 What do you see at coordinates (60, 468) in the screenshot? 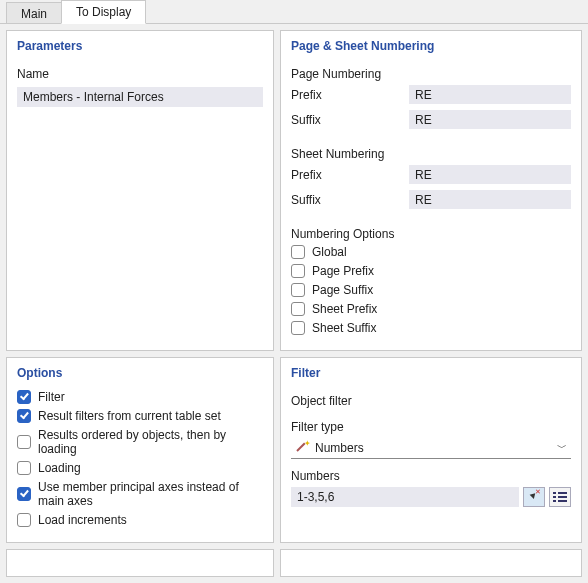
I see `check-label: Loading` at bounding box center [60, 468].